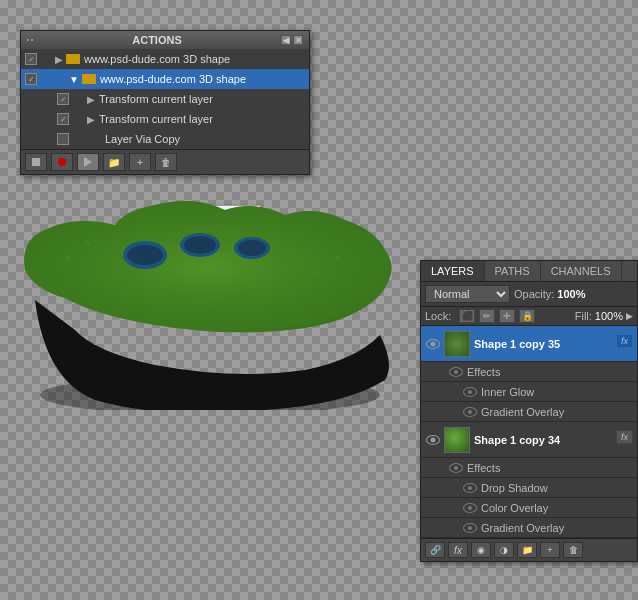 Image resolution: width=638 pixels, height=600 pixels. I want to click on play-button, so click(88, 162).